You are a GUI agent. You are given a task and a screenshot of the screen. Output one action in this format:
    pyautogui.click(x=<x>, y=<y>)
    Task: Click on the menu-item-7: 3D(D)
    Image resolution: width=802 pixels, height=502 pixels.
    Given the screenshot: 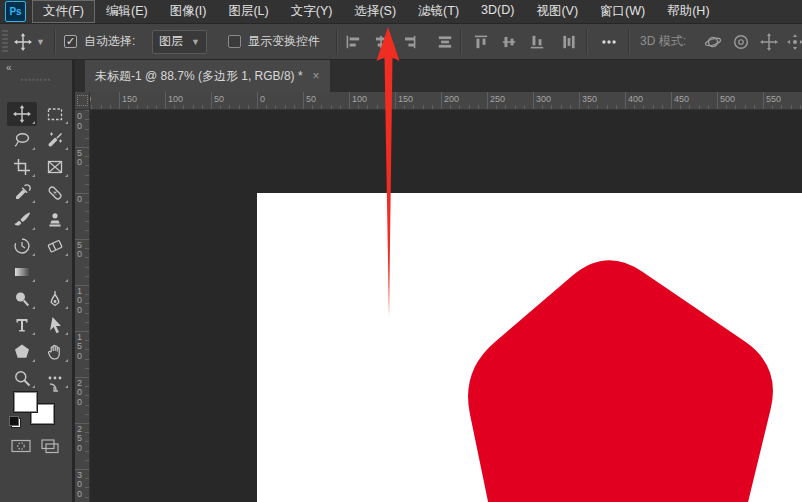 What is the action you would take?
    pyautogui.click(x=498, y=12)
    